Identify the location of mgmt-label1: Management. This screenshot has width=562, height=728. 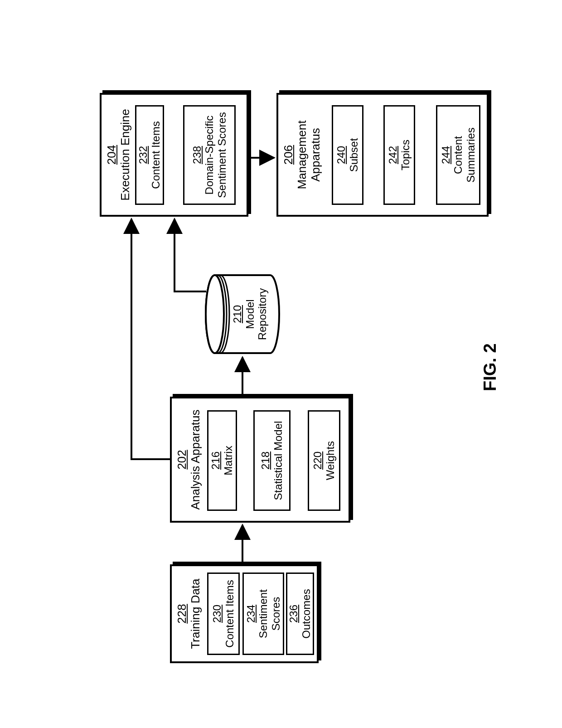
(302, 155).